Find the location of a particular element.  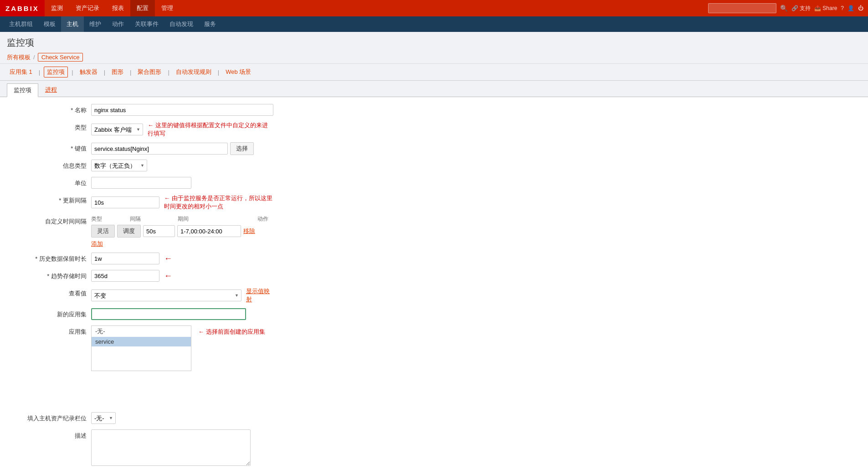

type-select: Zabbix 客户端 is located at coordinates (117, 129).